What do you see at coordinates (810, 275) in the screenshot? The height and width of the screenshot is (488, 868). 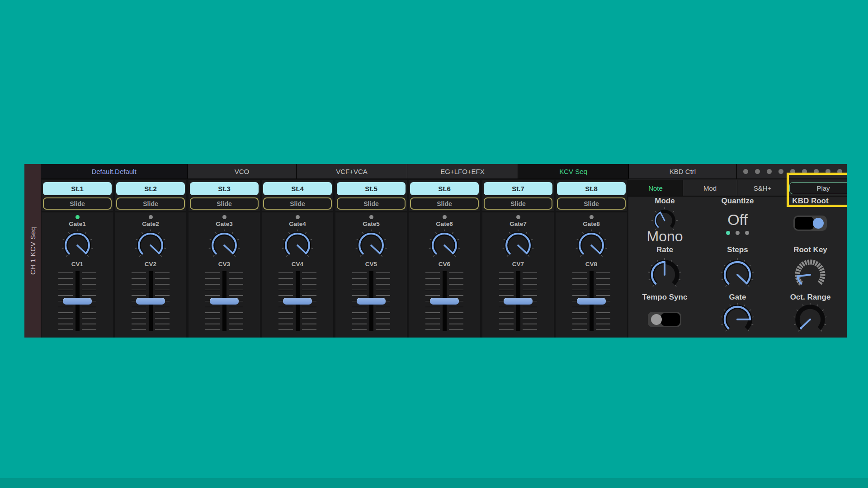 I see `root-key-knob` at bounding box center [810, 275].